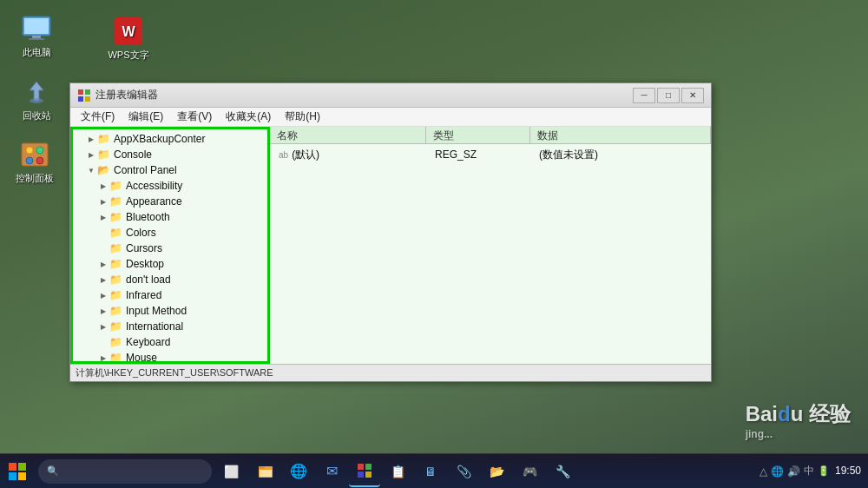 This screenshot has width=868, height=488. I want to click on content-row-default: ab (默认) REG_SZ (数值未设置), so click(490, 155).